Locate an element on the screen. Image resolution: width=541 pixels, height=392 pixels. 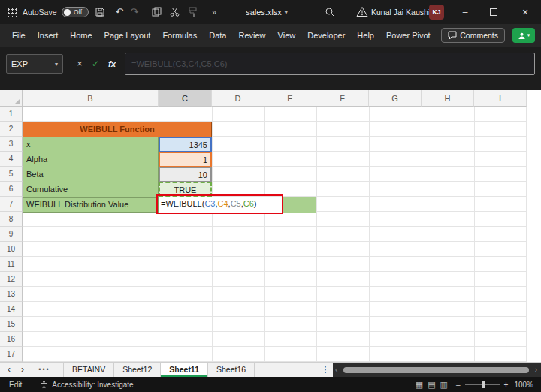
ribbon-tab-file: File is located at coordinates (19, 35).